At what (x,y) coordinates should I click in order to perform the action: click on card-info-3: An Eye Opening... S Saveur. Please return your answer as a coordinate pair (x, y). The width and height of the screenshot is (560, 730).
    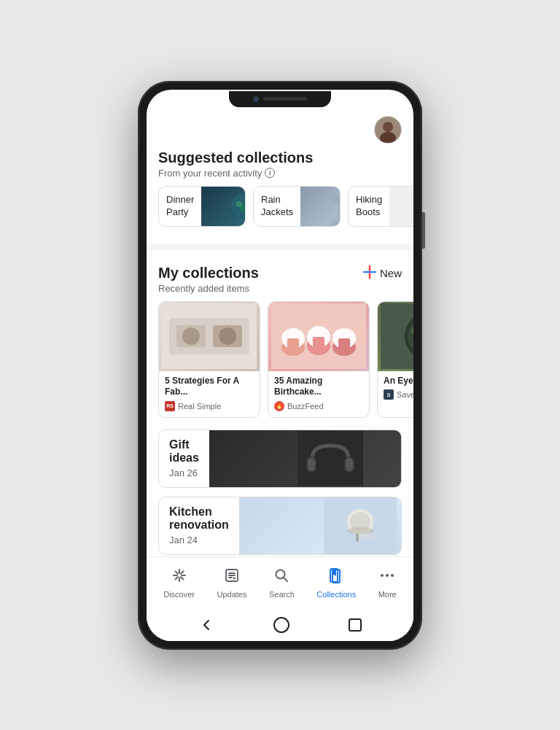
    Looking at the image, I should click on (395, 389).